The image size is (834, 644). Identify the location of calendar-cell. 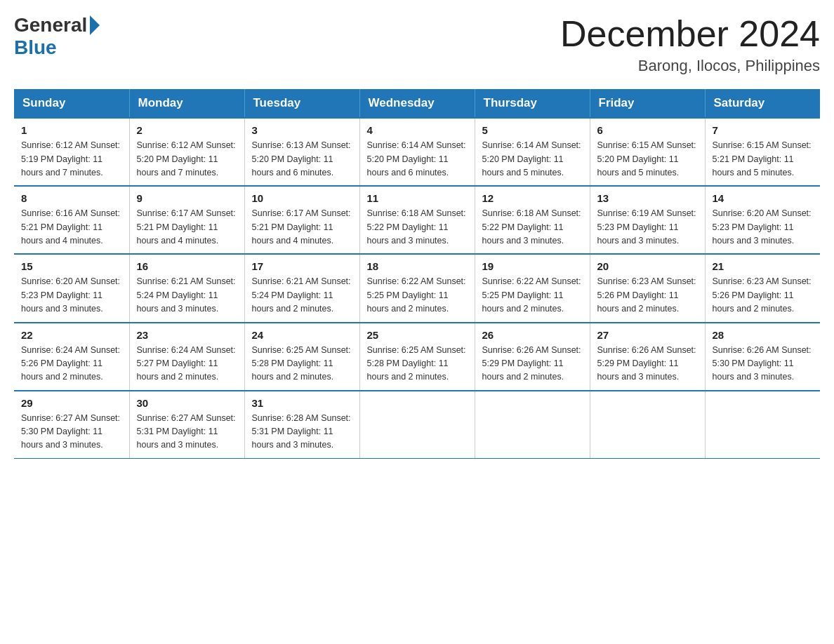
(762, 425).